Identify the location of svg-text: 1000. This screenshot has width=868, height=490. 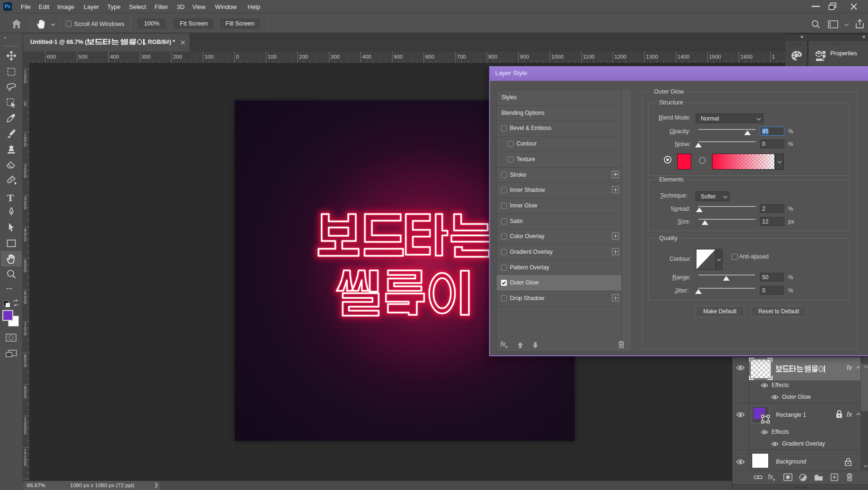
(558, 57).